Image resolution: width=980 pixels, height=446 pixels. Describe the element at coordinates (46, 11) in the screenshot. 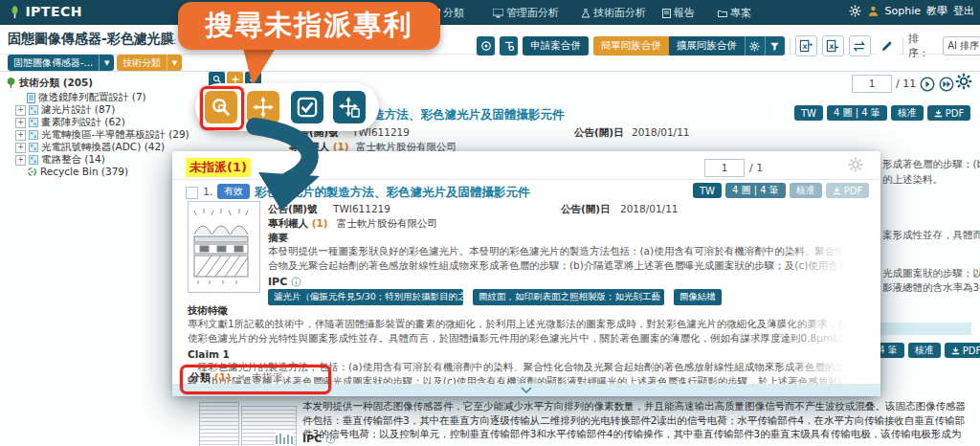

I see `app-logo: IPTECH` at that location.